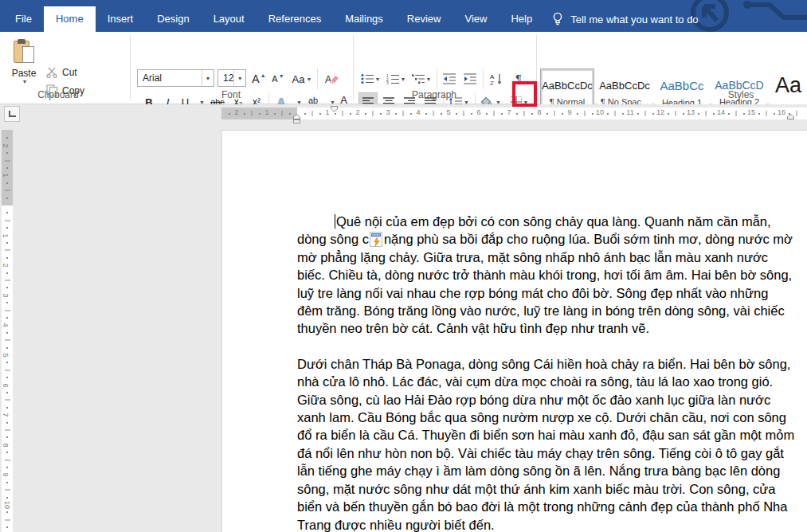 This screenshot has height=532, width=807. What do you see at coordinates (24, 73) in the screenshot?
I see `paste-label: Paste` at bounding box center [24, 73].